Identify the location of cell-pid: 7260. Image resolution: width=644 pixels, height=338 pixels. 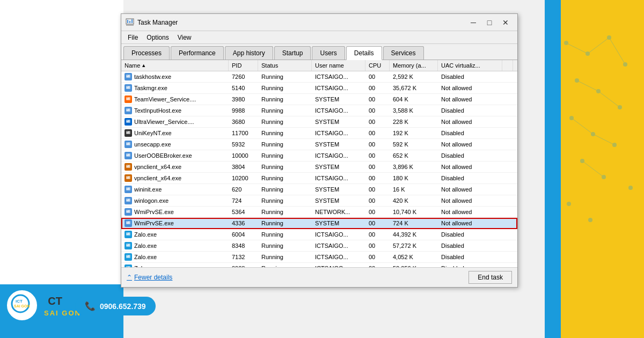
(244, 77).